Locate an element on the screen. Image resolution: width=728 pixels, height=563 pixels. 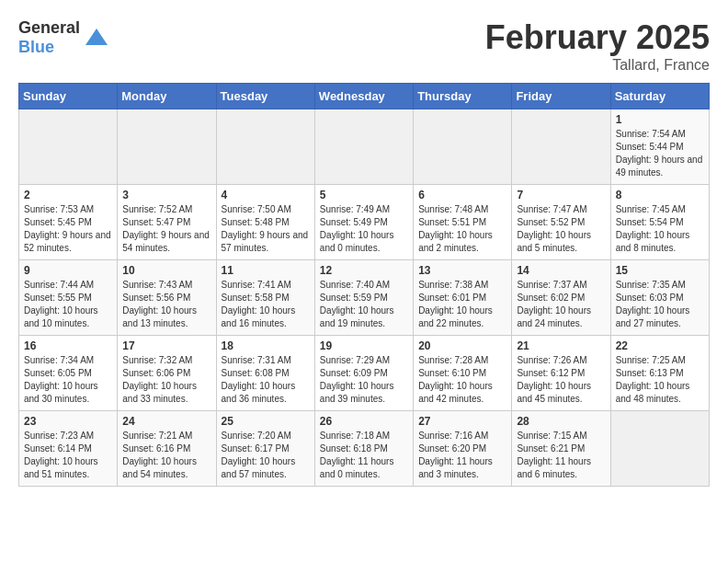
day-number: 22 is located at coordinates (660, 346).